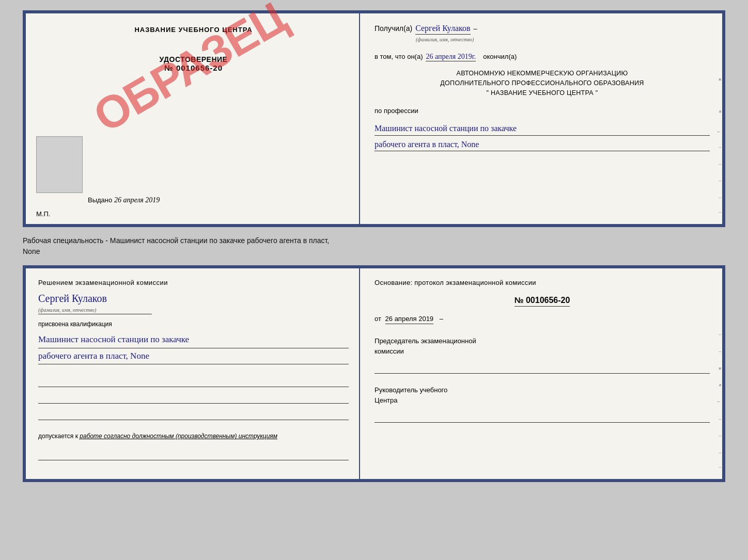 The image size is (748, 560). What do you see at coordinates (542, 319) in the screenshot?
I see `ot-date-line: от 26 апреля 2019 –` at bounding box center [542, 319].